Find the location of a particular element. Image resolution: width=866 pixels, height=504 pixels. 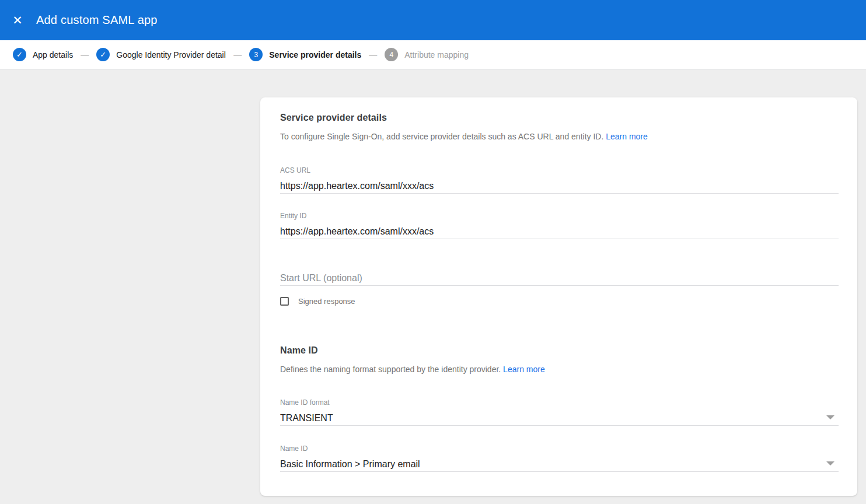

step-number-badge: 3 is located at coordinates (256, 55).